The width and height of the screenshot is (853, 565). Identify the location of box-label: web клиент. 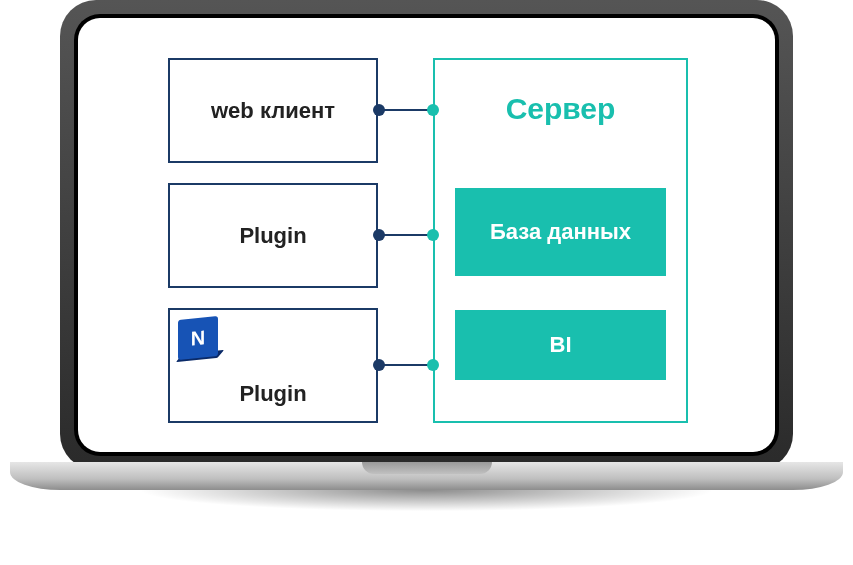
(273, 111).